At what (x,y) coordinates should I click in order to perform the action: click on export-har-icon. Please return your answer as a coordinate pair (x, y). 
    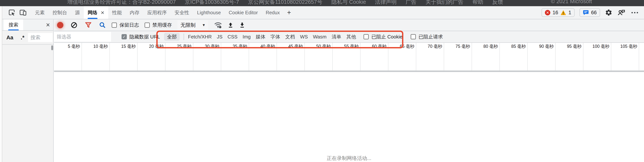
    Looking at the image, I should click on (242, 25).